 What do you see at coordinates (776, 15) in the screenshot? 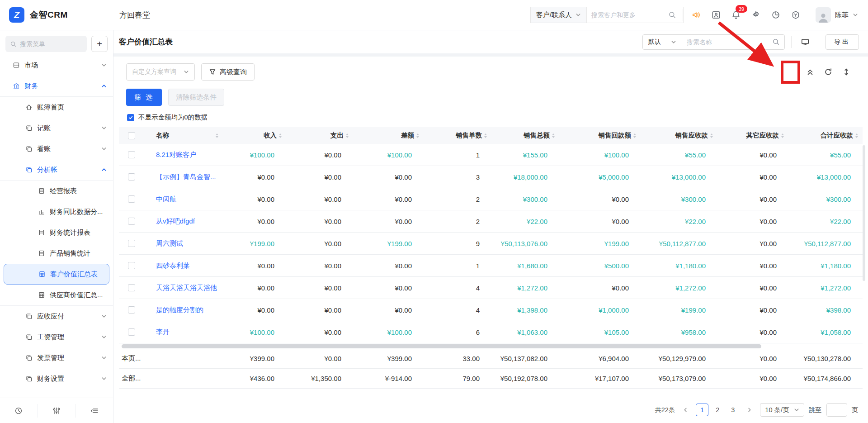
I see `reports-button` at bounding box center [776, 15].